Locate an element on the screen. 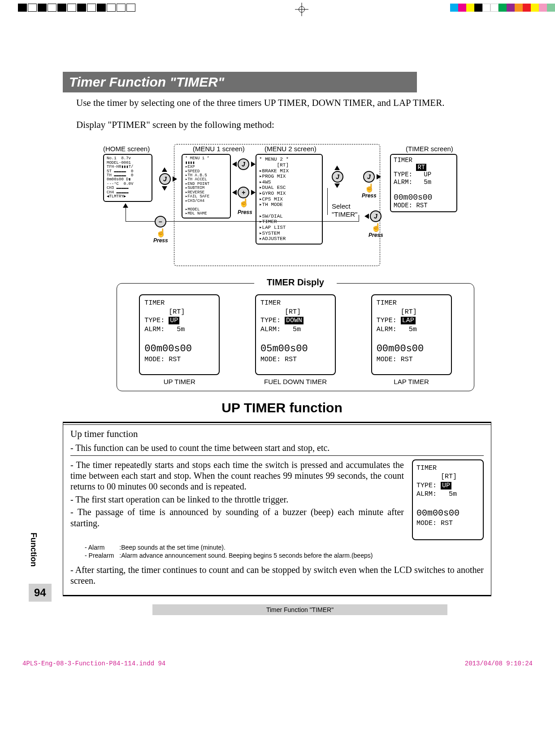 Image resolution: width=555 pixels, height=756 pixels. caption-up-timer: UP TIMER is located at coordinates (179, 381).